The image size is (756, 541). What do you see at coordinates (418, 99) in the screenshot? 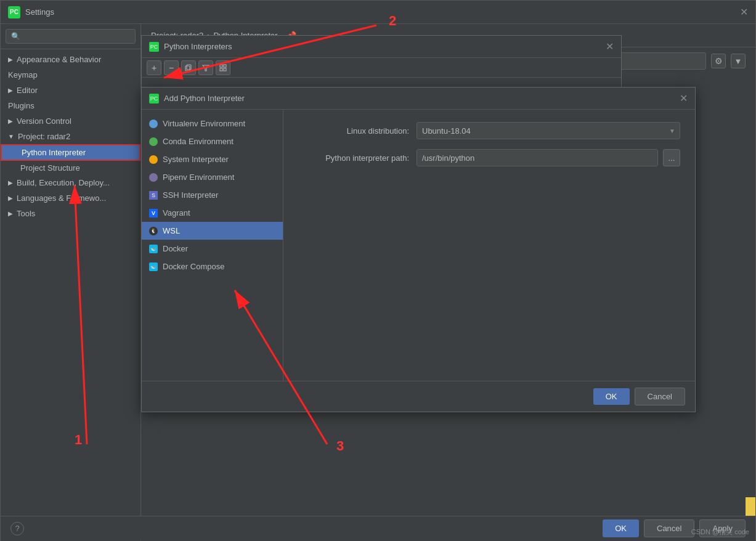
I see `dialog-header: PC Add Python Interpreter ✕` at bounding box center [418, 99].